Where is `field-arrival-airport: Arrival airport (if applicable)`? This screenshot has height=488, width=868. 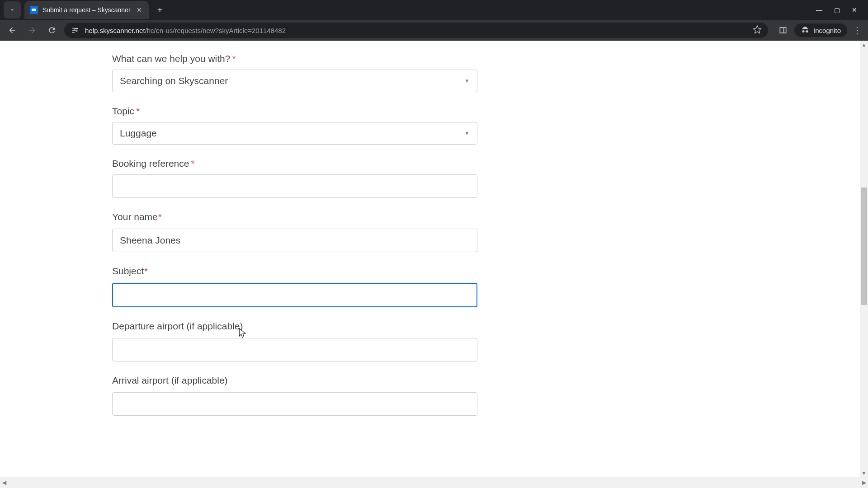
field-arrival-airport: Arrival airport (if applicable) is located at coordinates (296, 395).